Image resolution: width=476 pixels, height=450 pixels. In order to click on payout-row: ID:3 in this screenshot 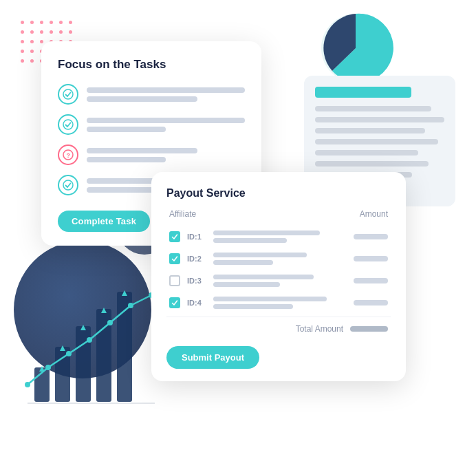, I will do `click(279, 281)`.